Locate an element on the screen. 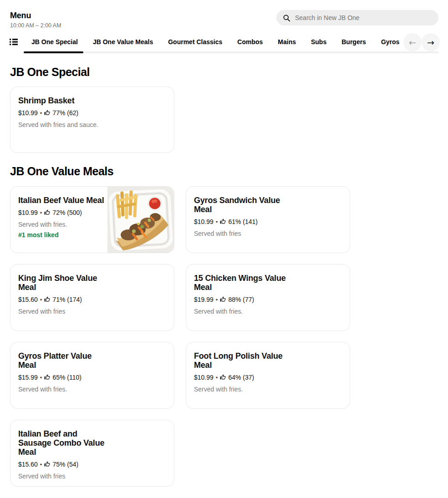 The height and width of the screenshot is (498, 448). item-price: $19.99 is located at coordinates (204, 300).